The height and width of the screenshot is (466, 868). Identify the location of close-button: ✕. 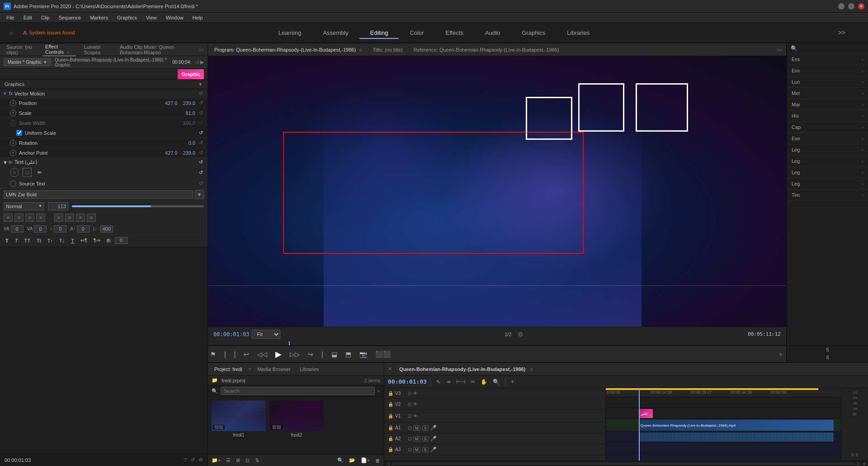
(861, 6).